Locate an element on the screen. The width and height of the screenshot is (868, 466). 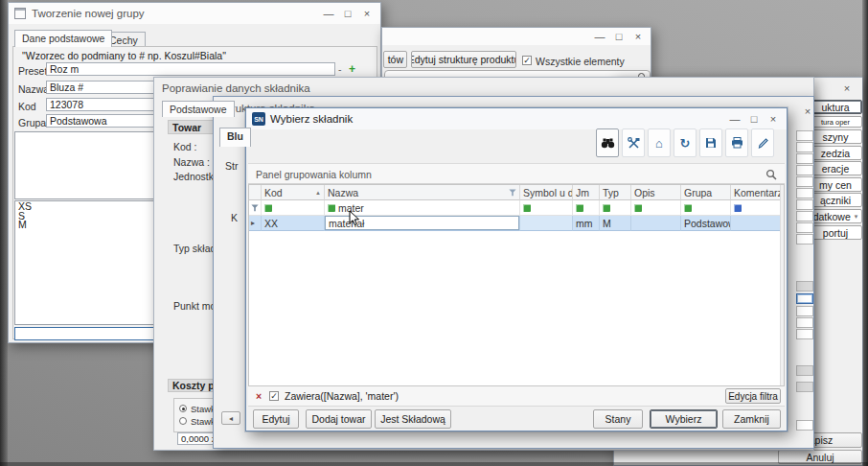
zamknij-button: Zamknij is located at coordinates (751, 419).